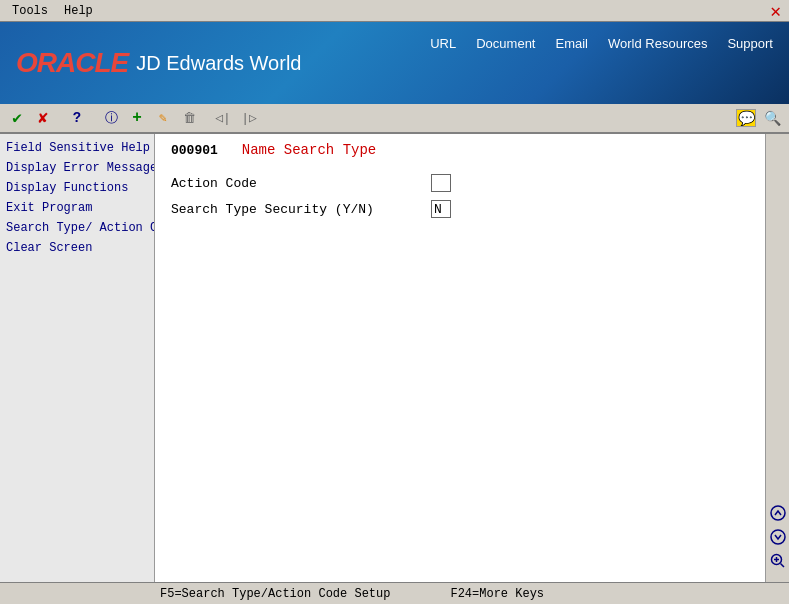 Image resolution: width=789 pixels, height=604 pixels. What do you see at coordinates (394, 593) in the screenshot?
I see `statusbar: F5=Search Type/Action Code Setup F24=Mor…` at bounding box center [394, 593].